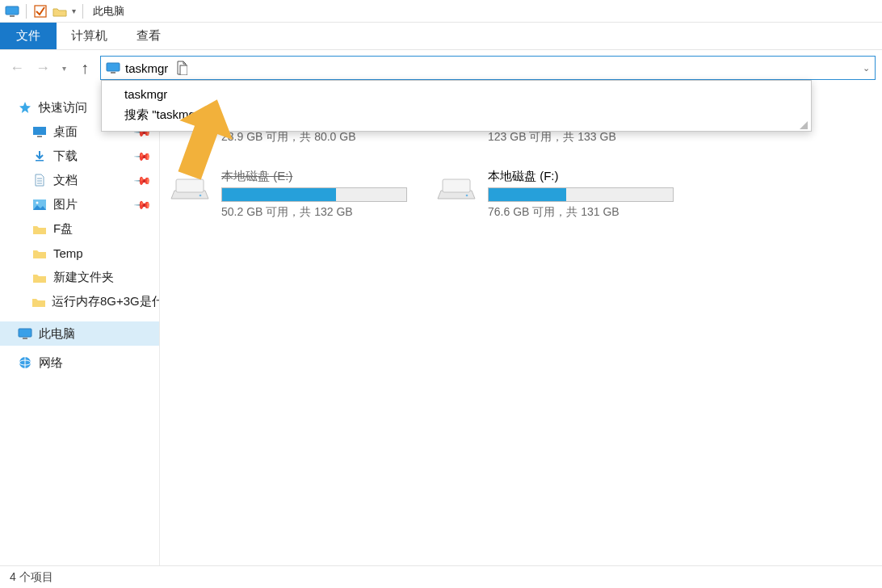 The height and width of the screenshot is (588, 882). What do you see at coordinates (316, 137) in the screenshot?
I see `drive-capacity-text: 23.9 GB 可用，共 80.0 GB` at bounding box center [316, 137].